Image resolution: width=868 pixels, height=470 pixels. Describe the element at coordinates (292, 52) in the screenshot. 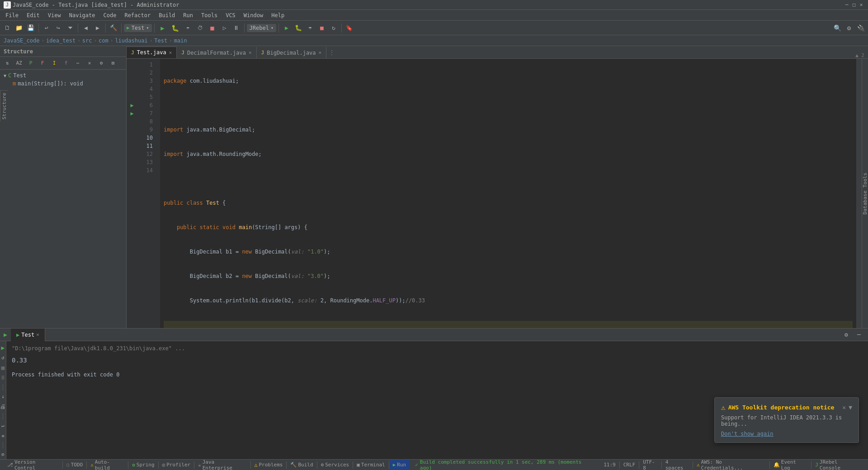

I see `tab-bigdecimal-java: J BigDecimal.java ×` at that location.